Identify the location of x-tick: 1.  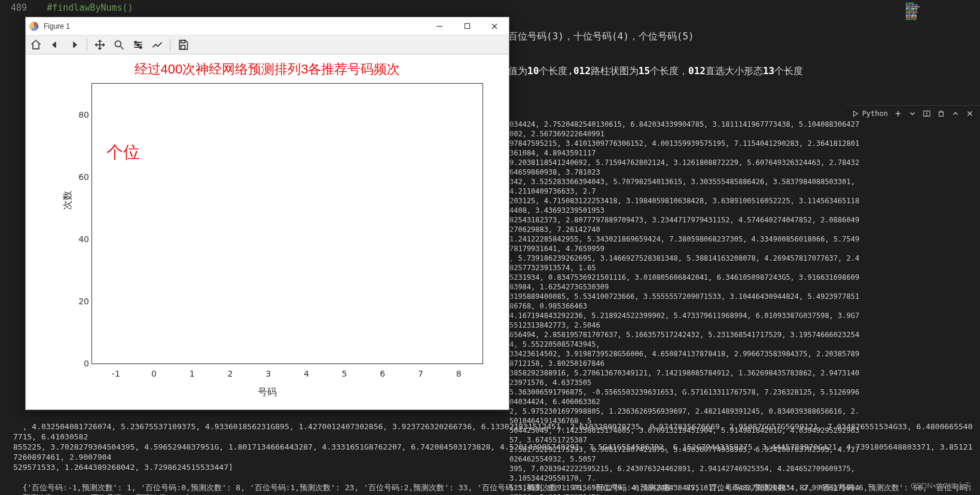
(192, 374).